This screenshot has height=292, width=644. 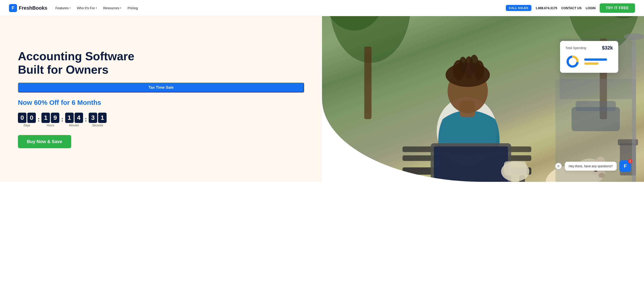 I want to click on countdown-seconds: 3 1 Seconds, so click(x=98, y=120).